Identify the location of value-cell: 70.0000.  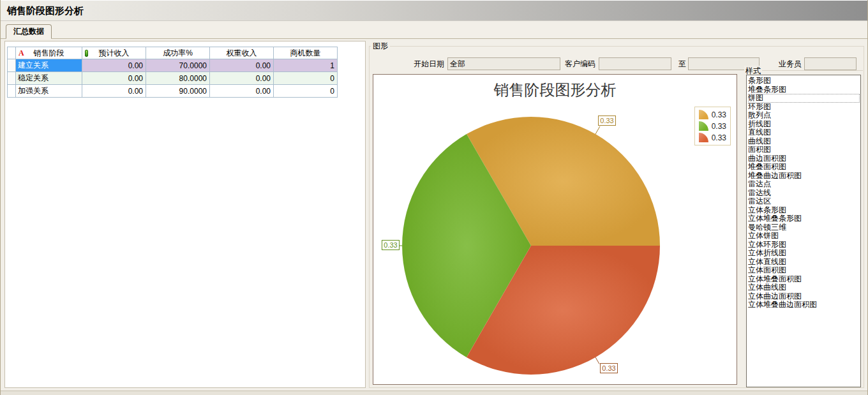
(178, 66).